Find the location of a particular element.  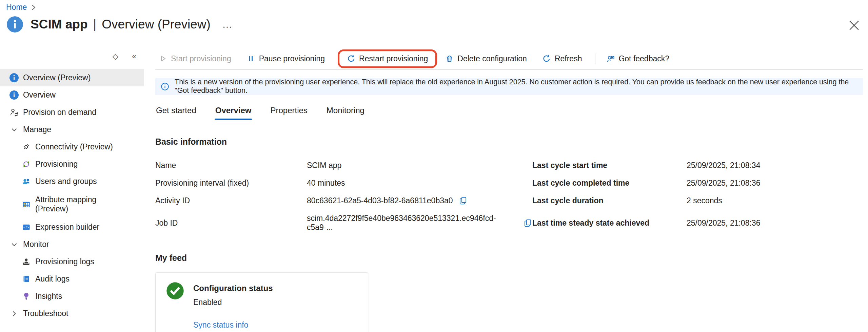

sidebar-item-connectivity: Connectivity (Preview) is located at coordinates (72, 147).